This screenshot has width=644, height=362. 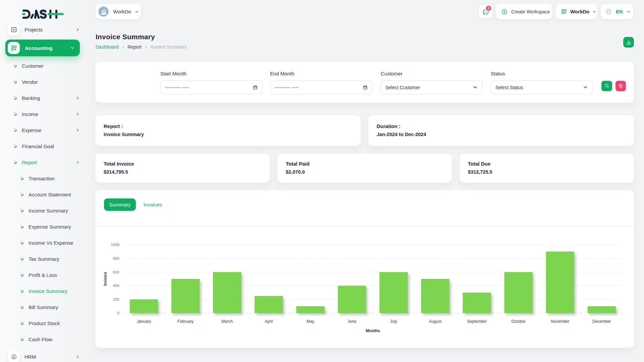 I want to click on tab-invoices: Invoices, so click(x=153, y=204).